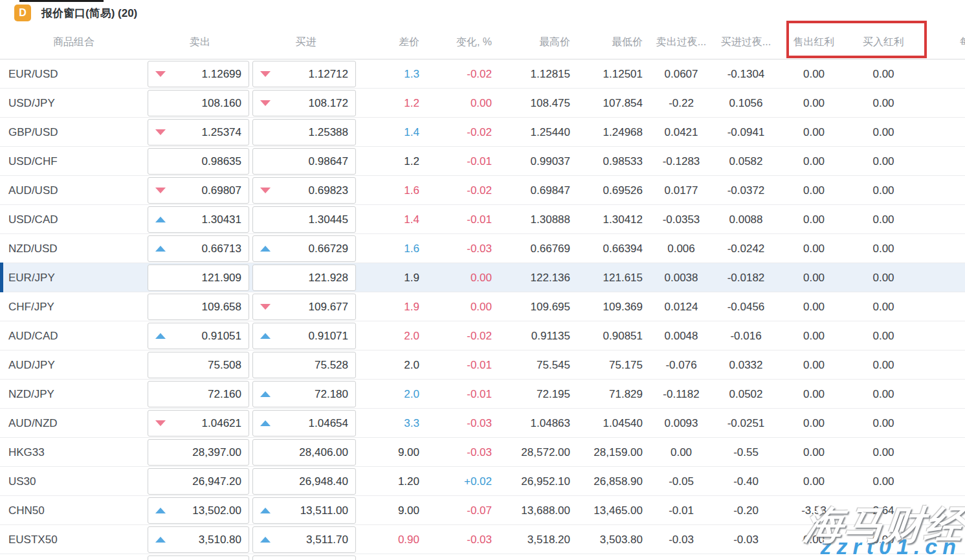 The width and height of the screenshot is (965, 560). I want to click on high-value: 0.99037, so click(550, 162).